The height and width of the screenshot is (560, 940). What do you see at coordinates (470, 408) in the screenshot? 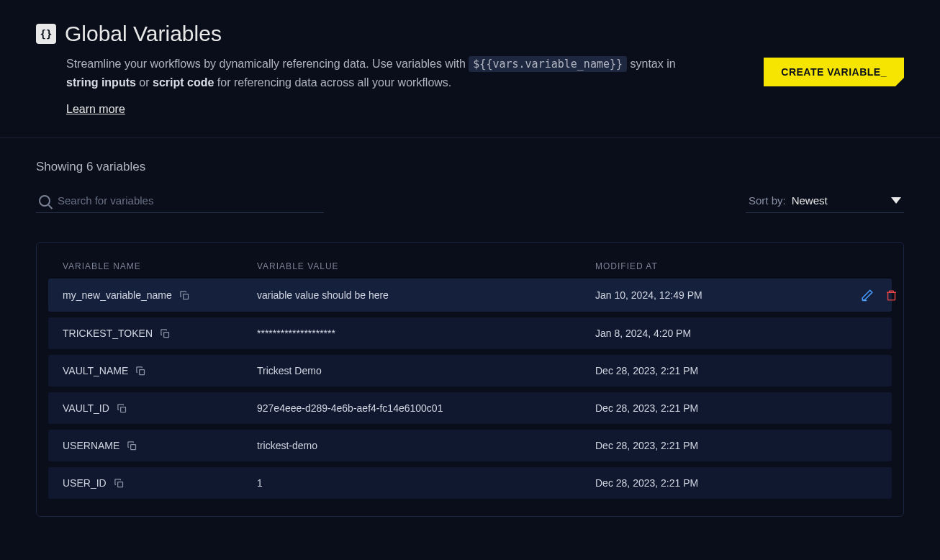
I see `table-row: VAULT_ID927e4eee-d289-4e6b-aef4-fc14e610…` at bounding box center [470, 408].